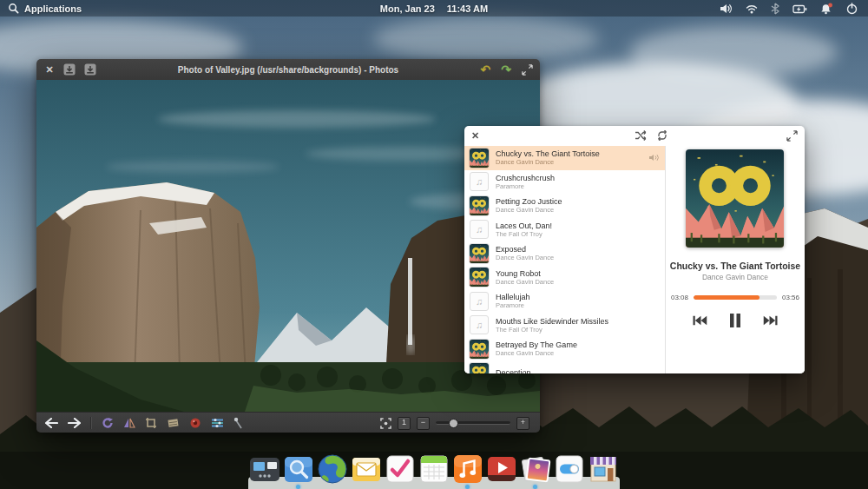 This screenshot has height=489, width=868. I want to click on applications-label: Applications, so click(53, 9).